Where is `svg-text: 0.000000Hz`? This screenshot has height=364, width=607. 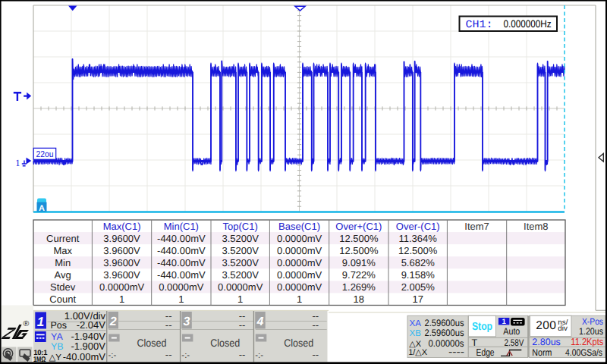
svg-text: 0.000000Hz is located at coordinates (528, 24).